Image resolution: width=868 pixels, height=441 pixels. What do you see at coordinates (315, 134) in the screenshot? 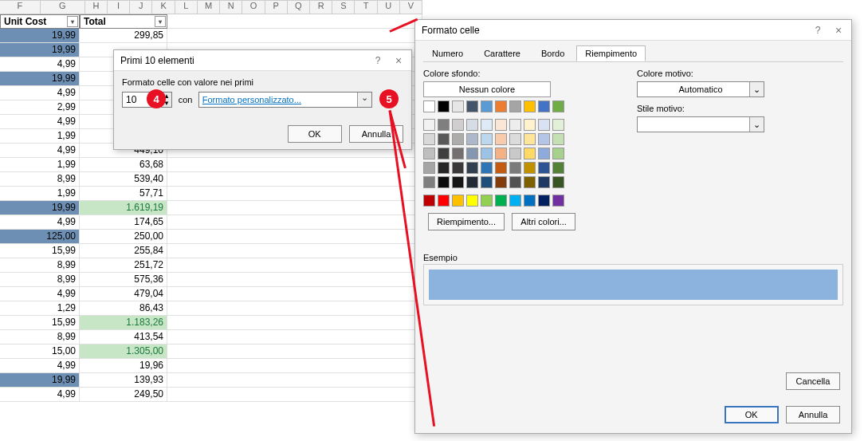
I see `ok-button: OK` at bounding box center [315, 134].